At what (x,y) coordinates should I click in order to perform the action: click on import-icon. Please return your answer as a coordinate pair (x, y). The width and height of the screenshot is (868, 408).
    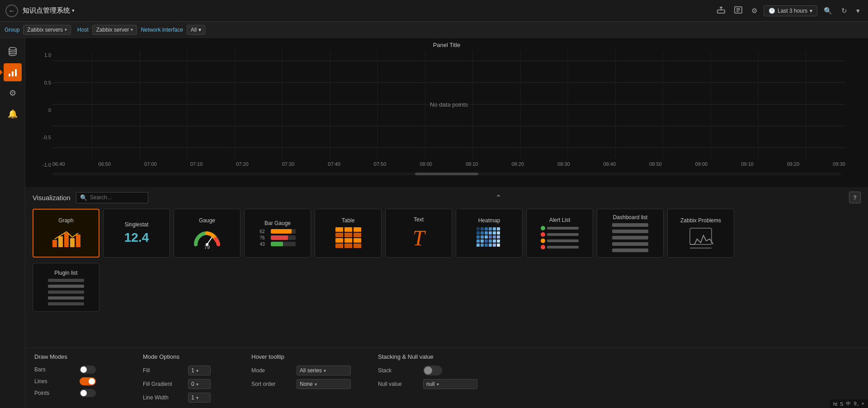
    Looking at the image, I should click on (738, 11).